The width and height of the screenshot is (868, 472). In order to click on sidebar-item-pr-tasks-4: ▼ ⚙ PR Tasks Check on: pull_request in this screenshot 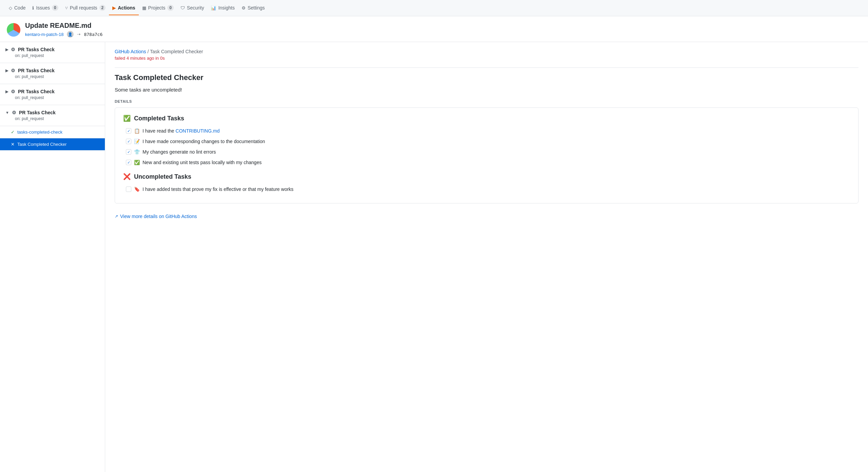, I will do `click(52, 116)`.